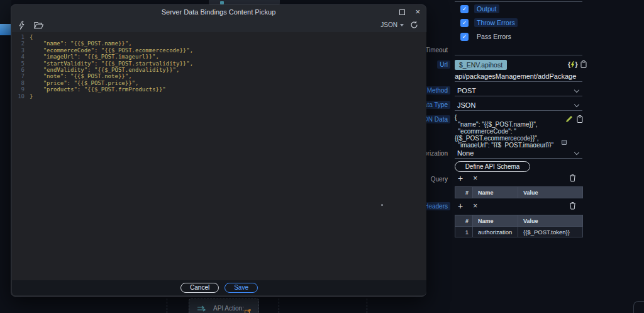 This screenshot has height=313, width=644. What do you see at coordinates (460, 178) in the screenshot?
I see `add-query-param-icon: +` at bounding box center [460, 178].